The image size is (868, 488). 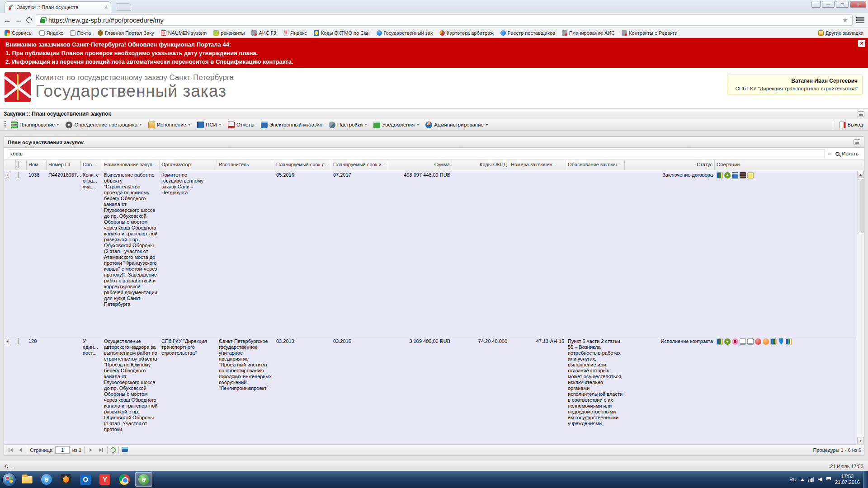 I want to click on bookmark-reestr: Реестр поставщиков, so click(x=528, y=33).